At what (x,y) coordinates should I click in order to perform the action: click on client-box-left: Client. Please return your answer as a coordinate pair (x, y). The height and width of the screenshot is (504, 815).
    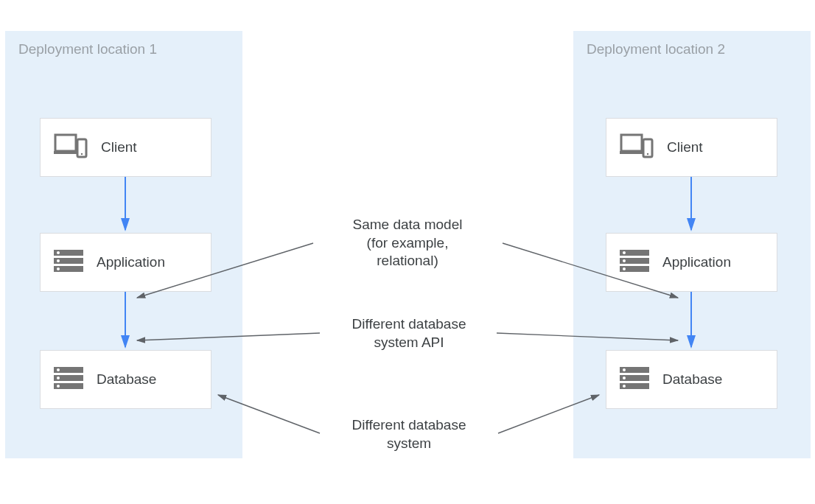
    Looking at the image, I should click on (125, 147).